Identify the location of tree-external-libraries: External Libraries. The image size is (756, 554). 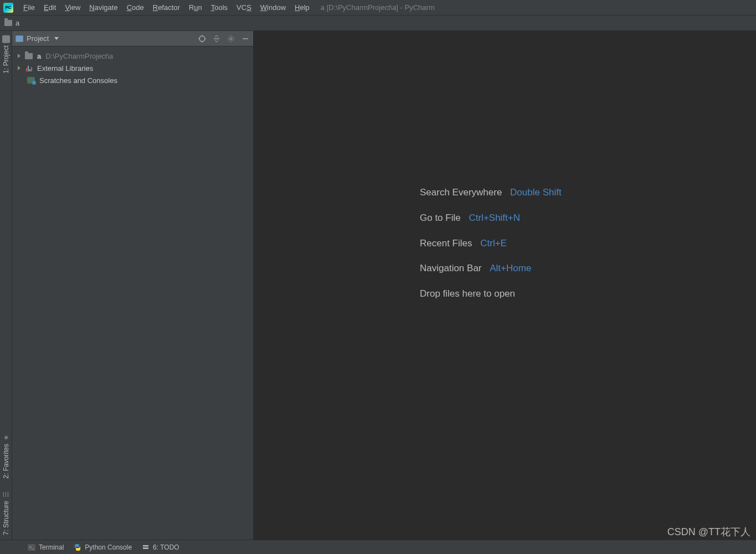
(133, 68).